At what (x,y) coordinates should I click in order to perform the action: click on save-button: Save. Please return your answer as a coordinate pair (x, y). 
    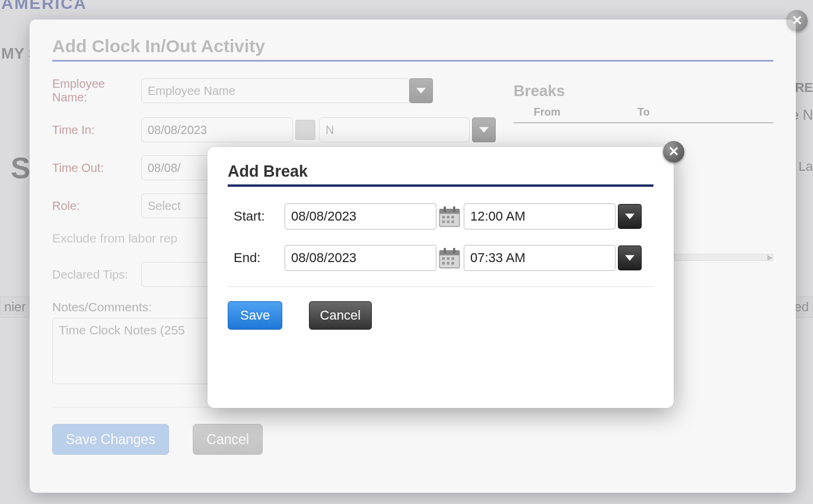
    Looking at the image, I should click on (255, 315).